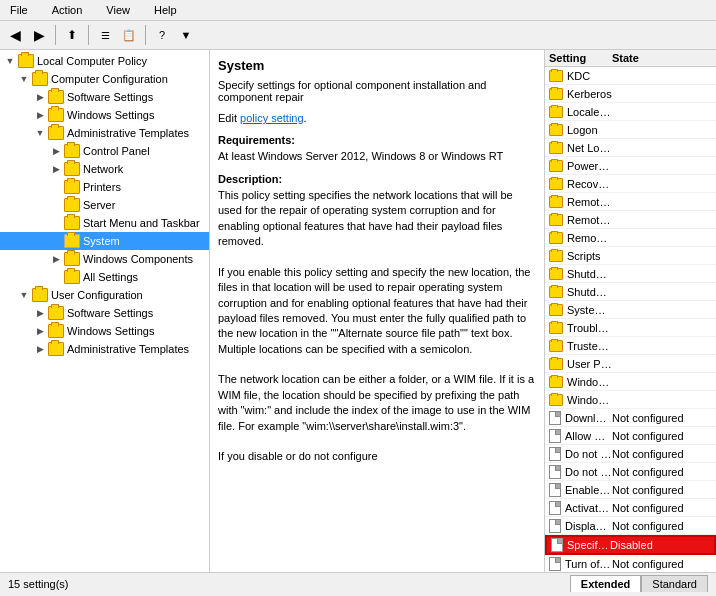  Describe the element at coordinates (104, 277) in the screenshot. I see `tree-item-all-settings: ▶ All Settings` at that location.